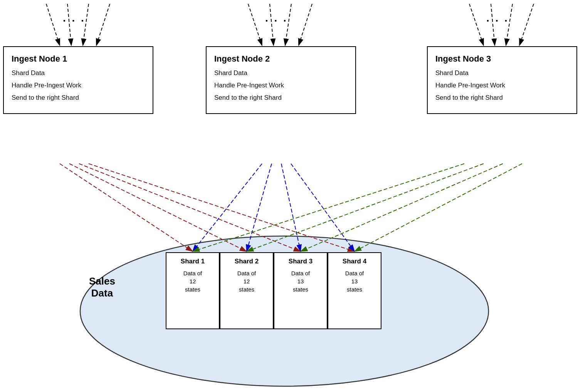  What do you see at coordinates (281, 59) in the screenshot?
I see `node2-title: Ingest Node 2` at bounding box center [281, 59].